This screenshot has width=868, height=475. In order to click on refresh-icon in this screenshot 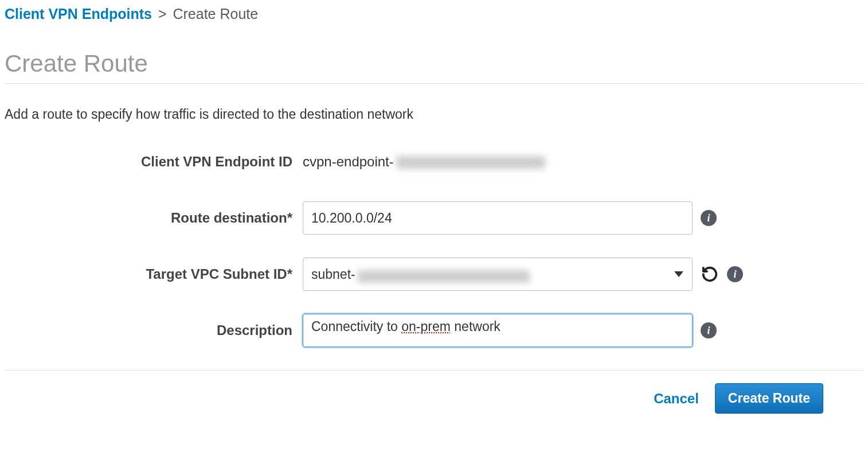, I will do `click(710, 274)`.